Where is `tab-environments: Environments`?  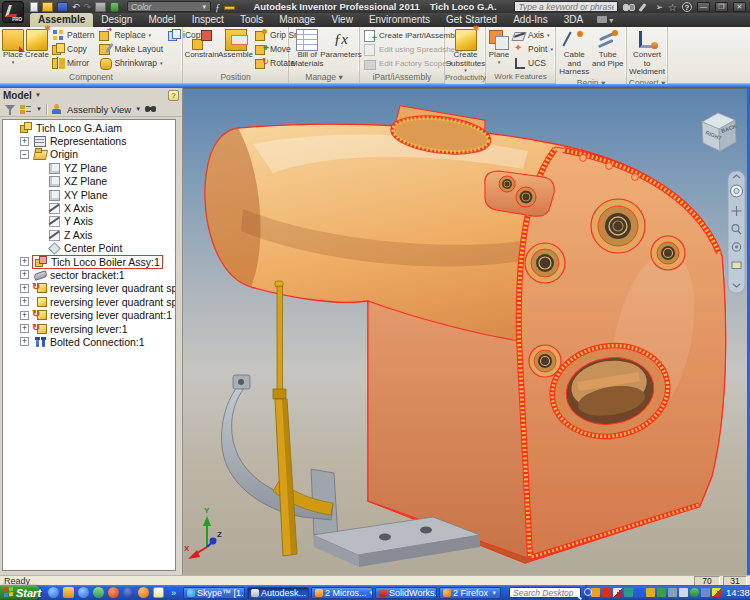 tab-environments: Environments is located at coordinates (400, 20).